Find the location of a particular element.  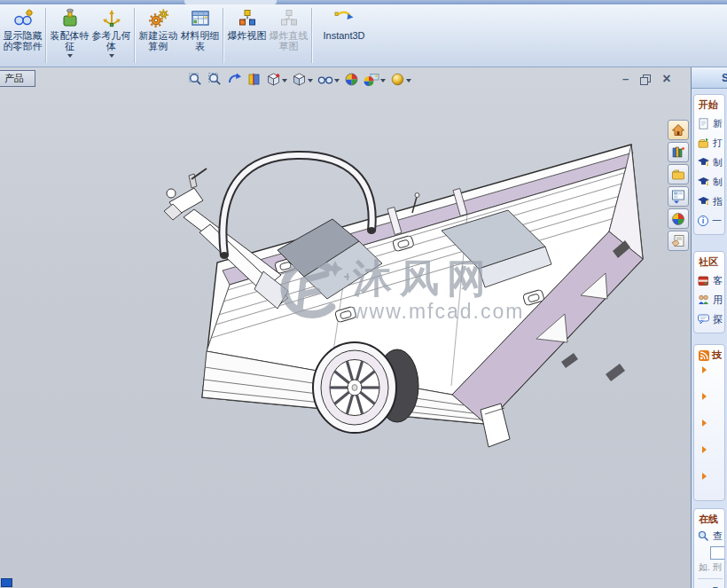

feature-tree-tab-label: 产品 is located at coordinates (14, 78).